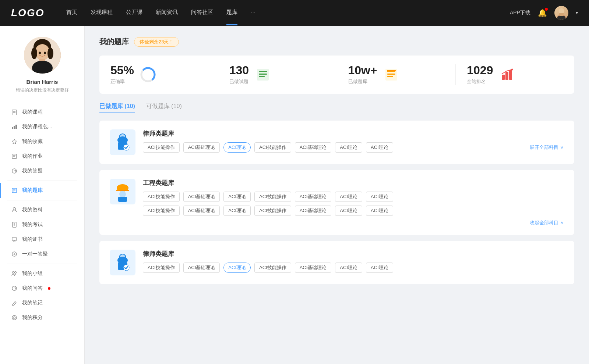 The image size is (589, 364). I want to click on sidebar-label-qa: 我的答疑, so click(32, 171).